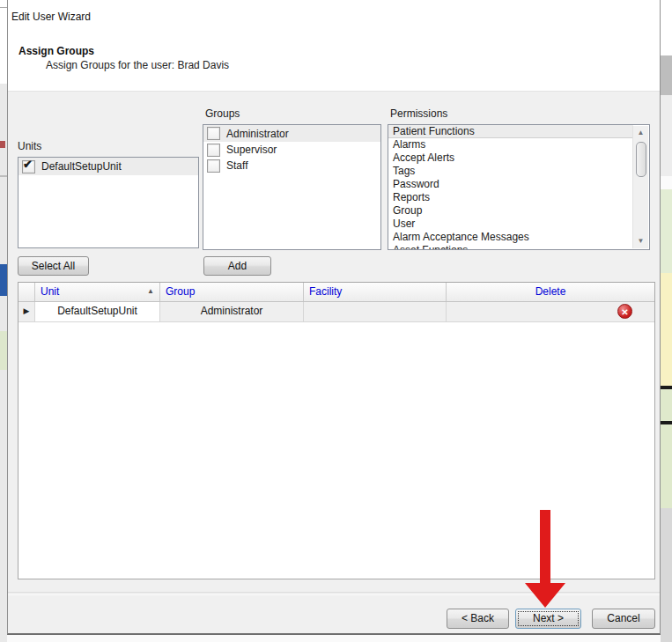 This screenshot has height=642, width=672. What do you see at coordinates (108, 166) in the screenshot?
I see `units-item-defaultsetupunit: ✔ DefaultSetupUnit` at bounding box center [108, 166].